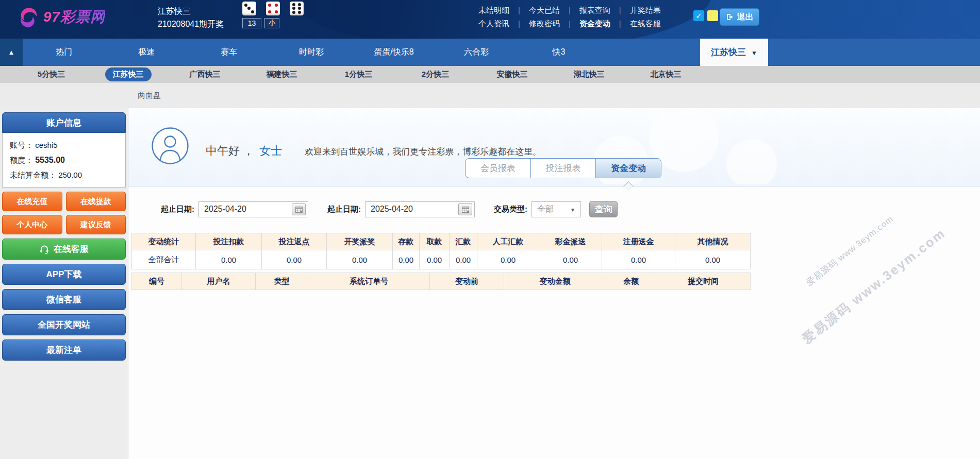 The height and width of the screenshot is (459, 980). Describe the element at coordinates (191, 18) in the screenshot. I see `current-draw-info: 江苏快三 210208041期开奖` at that location.